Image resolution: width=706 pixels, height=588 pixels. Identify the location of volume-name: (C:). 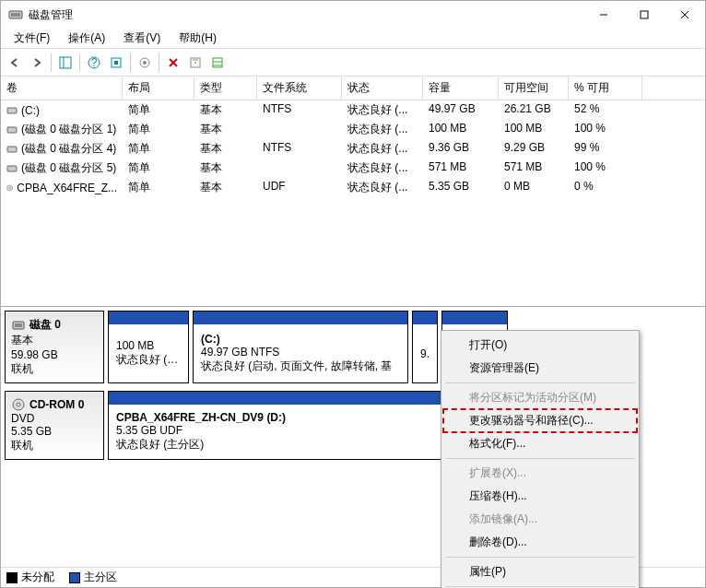
(30, 111).